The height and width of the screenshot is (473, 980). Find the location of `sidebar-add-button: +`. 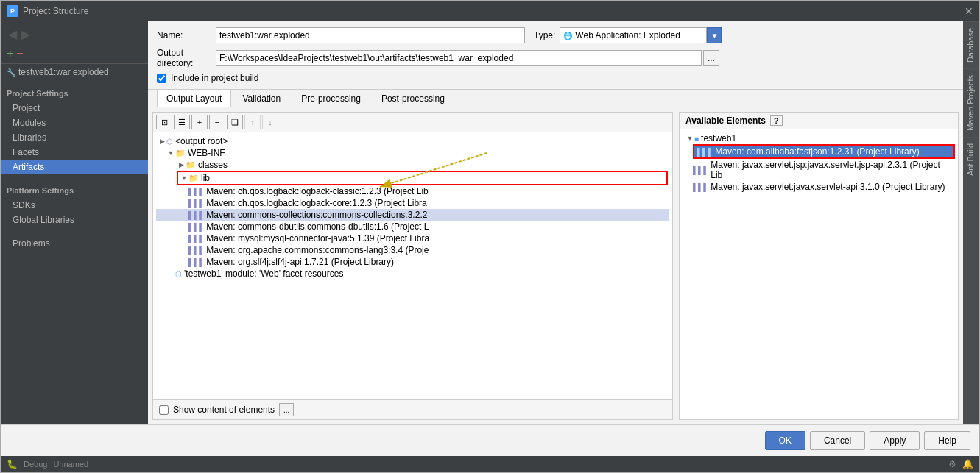

sidebar-add-button: + is located at coordinates (10, 54).